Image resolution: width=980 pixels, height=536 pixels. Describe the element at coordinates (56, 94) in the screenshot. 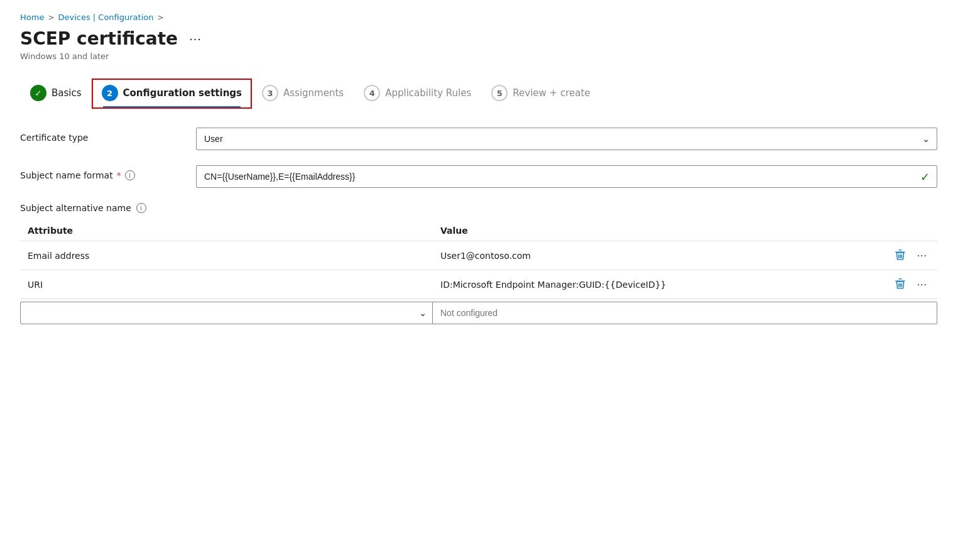

I see `step-basics: ✓ Basics` at that location.